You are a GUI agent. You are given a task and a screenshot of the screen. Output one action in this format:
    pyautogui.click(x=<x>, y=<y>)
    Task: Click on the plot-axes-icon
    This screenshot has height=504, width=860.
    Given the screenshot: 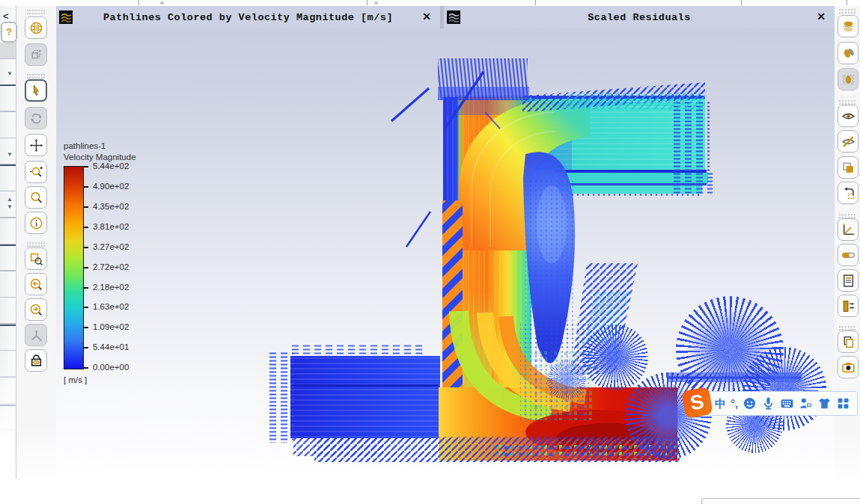 What is the action you would take?
    pyautogui.click(x=849, y=230)
    